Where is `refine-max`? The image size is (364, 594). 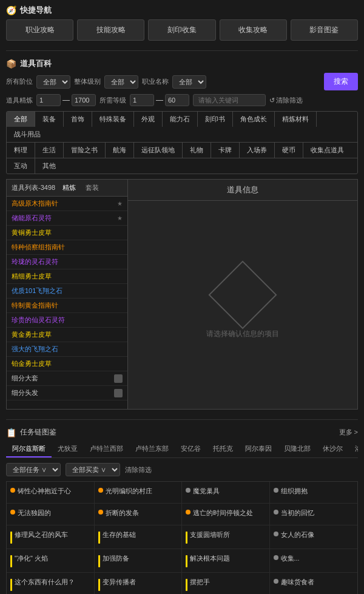 refine-max is located at coordinates (84, 100).